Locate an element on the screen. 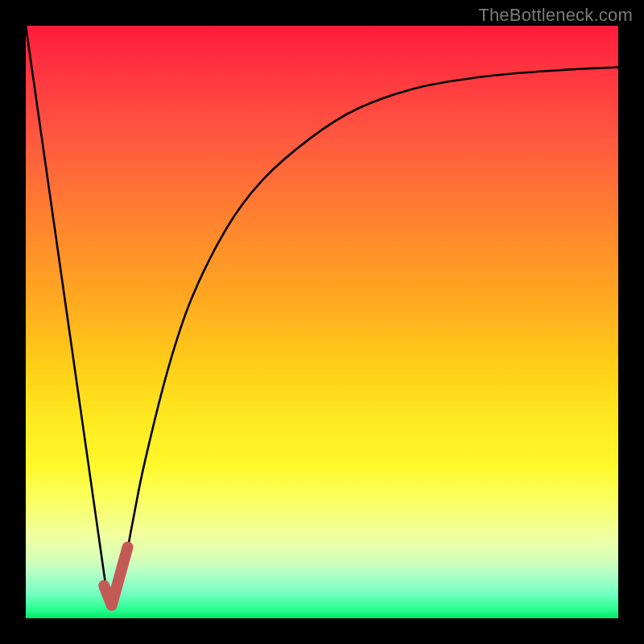  highlight-marker is located at coordinates (116, 576).